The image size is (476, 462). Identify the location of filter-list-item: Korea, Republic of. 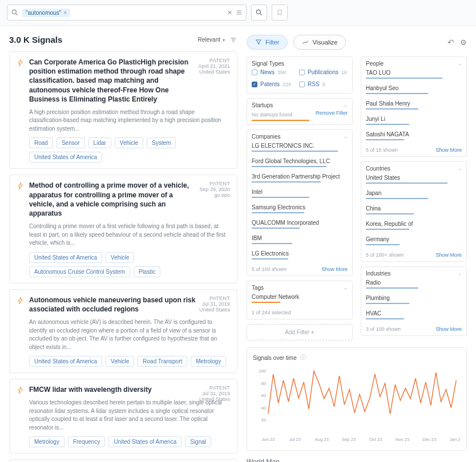
(414, 226).